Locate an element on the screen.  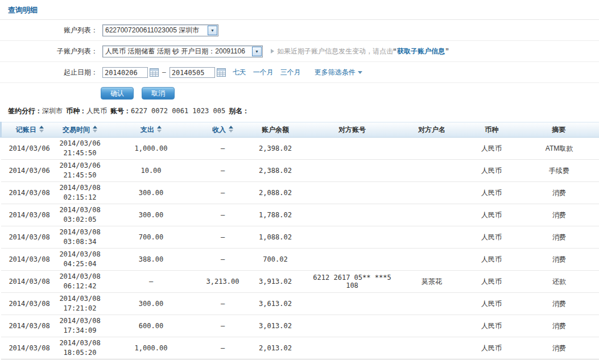
table-row: 2014/03/08 2014/03/0817:21:02 300.00 – 3… is located at coordinates (300, 304).